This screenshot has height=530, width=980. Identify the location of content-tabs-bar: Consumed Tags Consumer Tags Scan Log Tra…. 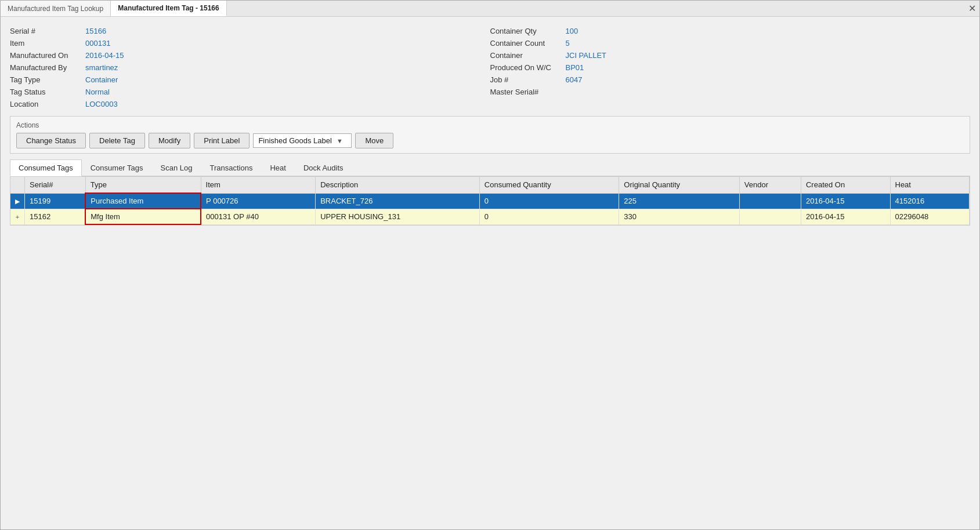
(490, 168).